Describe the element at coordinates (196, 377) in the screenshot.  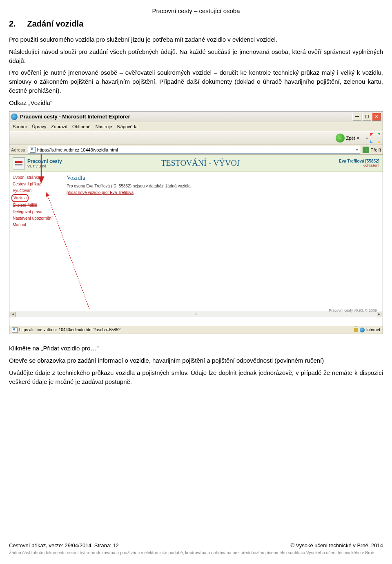
I see `paragraph: Uvádějte údaje z technického průkazu voz…` at that location.